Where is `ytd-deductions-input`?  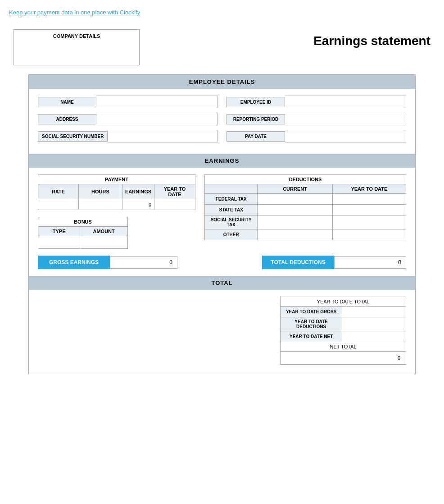
ytd-deductions-input is located at coordinates (374, 325).